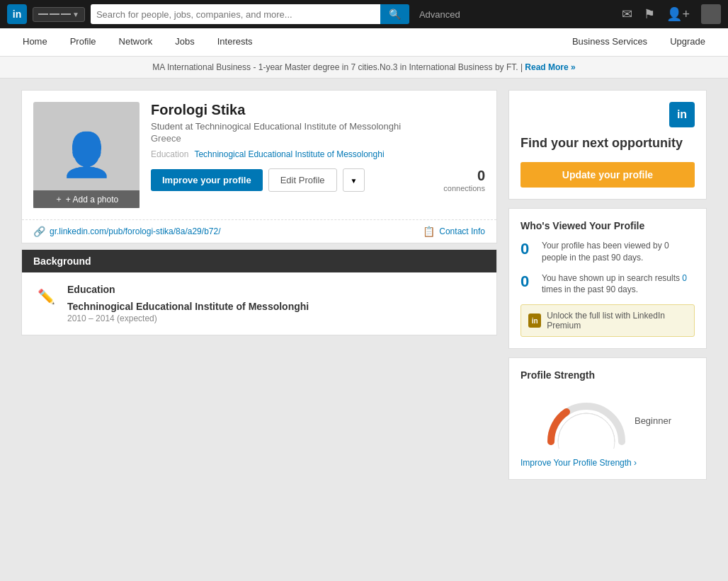 The image size is (728, 581). What do you see at coordinates (364, 68) in the screenshot?
I see `promo-bar: MA International Business - 1-year Maste…` at bounding box center [364, 68].